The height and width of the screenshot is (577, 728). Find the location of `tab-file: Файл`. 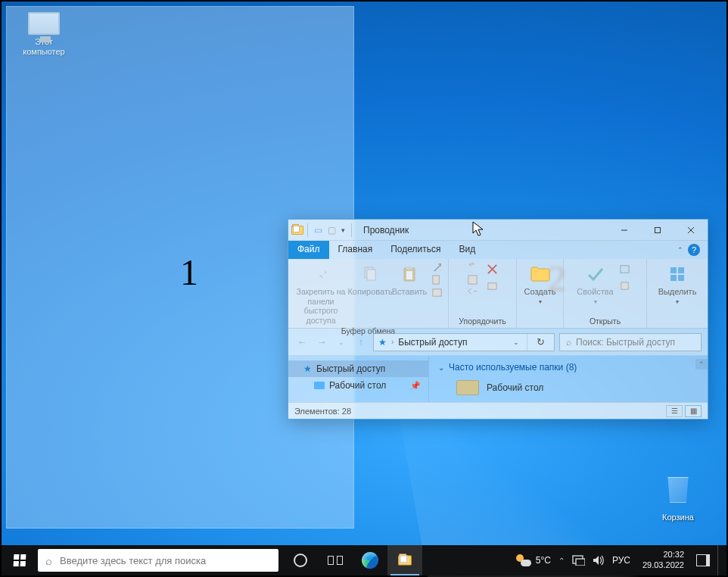

tab-file: Файл is located at coordinates (309, 250).